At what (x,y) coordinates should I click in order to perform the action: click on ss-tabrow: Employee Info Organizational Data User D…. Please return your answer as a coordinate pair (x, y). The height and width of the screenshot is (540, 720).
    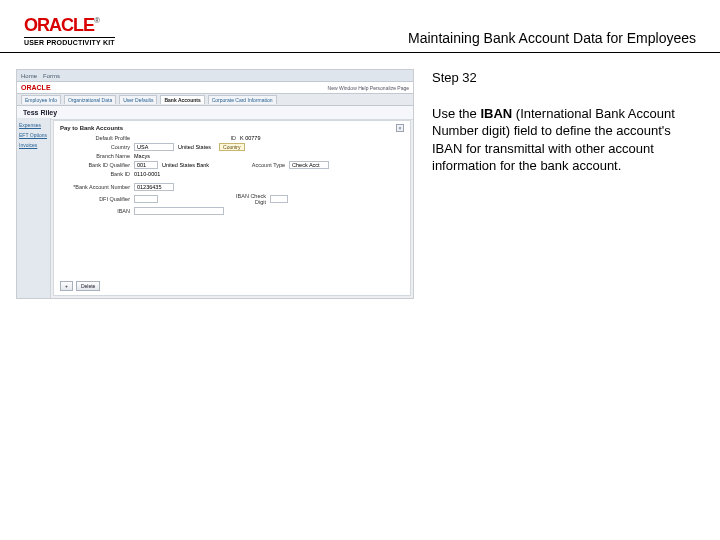
    Looking at the image, I should click on (215, 100).